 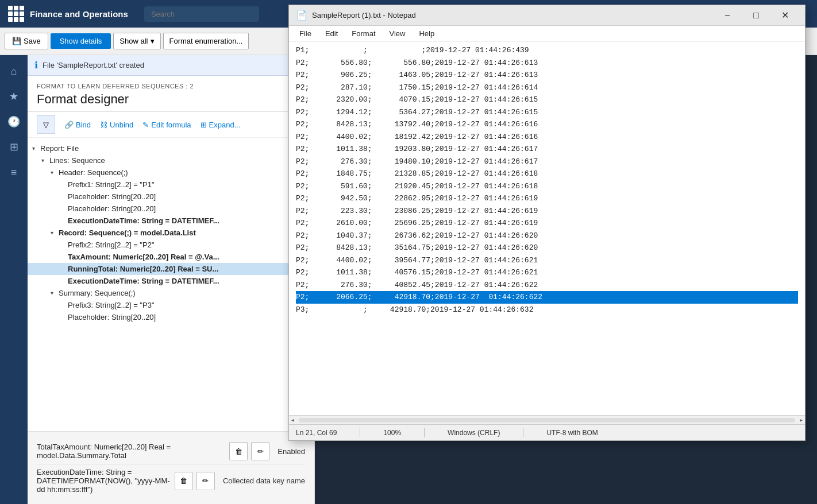 I want to click on notepad-line: P2; 1294.12; 5364.27;2019-12-27 01:44:26…, so click(x=547, y=113).